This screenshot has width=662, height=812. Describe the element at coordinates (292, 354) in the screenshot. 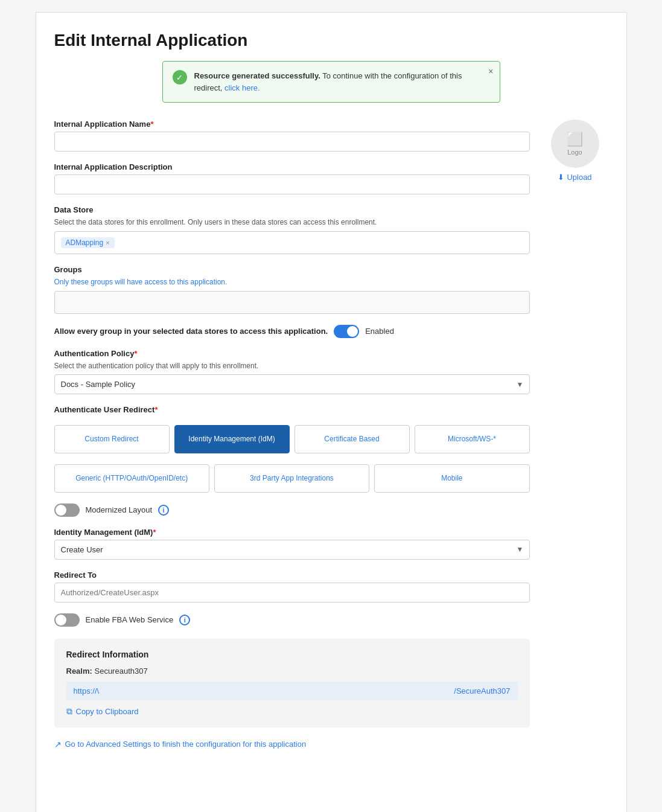

I see `auth-policy-label: Authentication Policy*` at that location.